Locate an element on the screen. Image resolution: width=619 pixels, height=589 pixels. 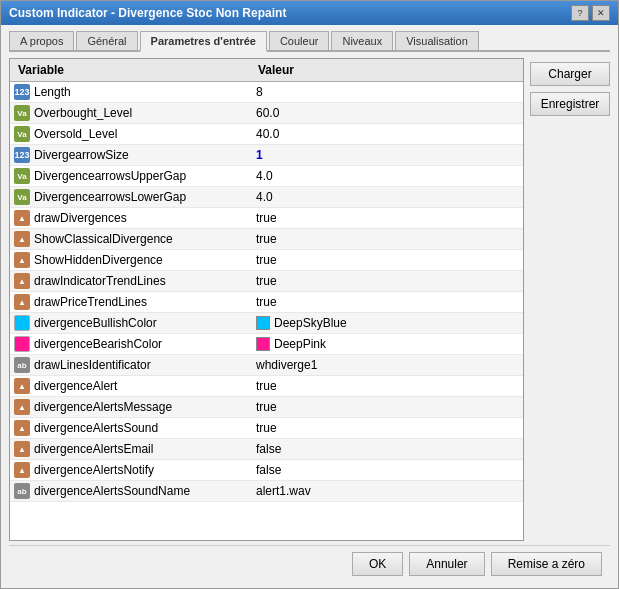
table-row: VaDivergencearrowsUpperGap4.0 is located at coordinates (266, 176).